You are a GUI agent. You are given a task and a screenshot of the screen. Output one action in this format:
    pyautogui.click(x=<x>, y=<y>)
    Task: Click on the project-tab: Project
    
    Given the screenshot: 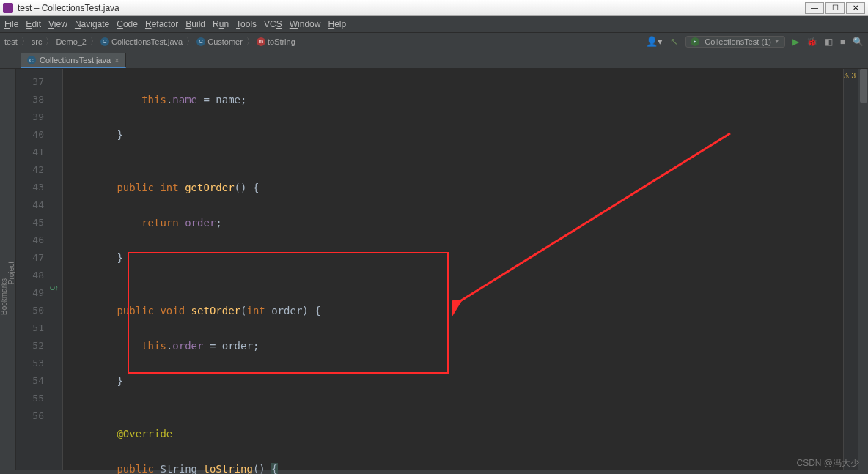 What is the action you would take?
    pyautogui.click(x=12, y=273)
    